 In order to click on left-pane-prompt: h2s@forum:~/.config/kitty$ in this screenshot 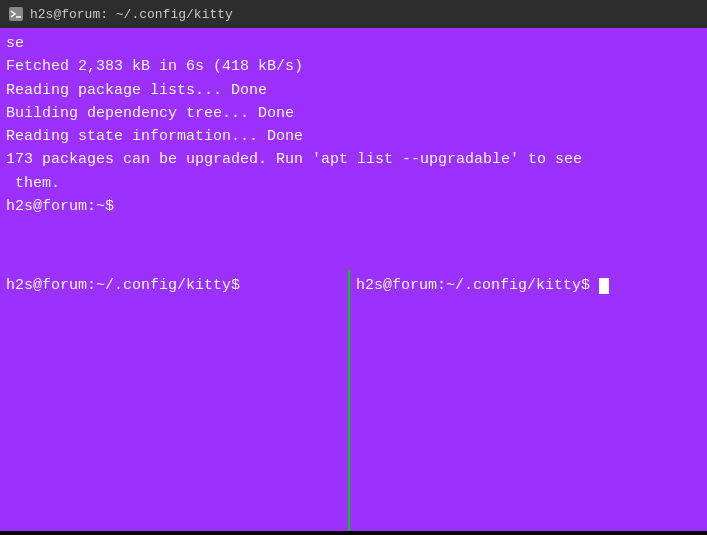, I will do `click(123, 286)`.